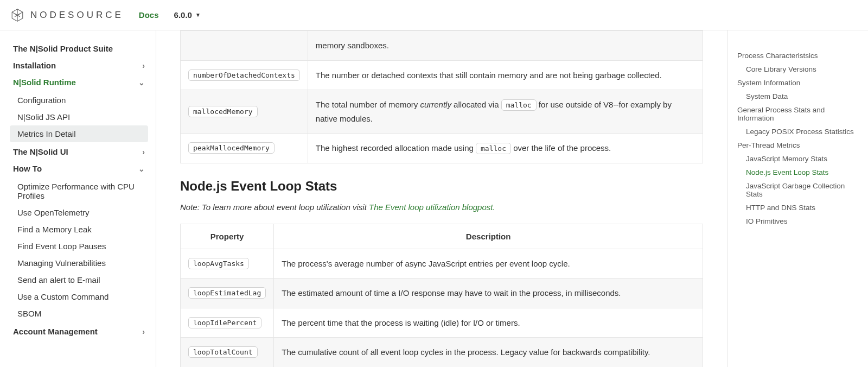  Describe the element at coordinates (442, 264) in the screenshot. I see `table-row: loopAvgTasksThe process's average number…` at that location.